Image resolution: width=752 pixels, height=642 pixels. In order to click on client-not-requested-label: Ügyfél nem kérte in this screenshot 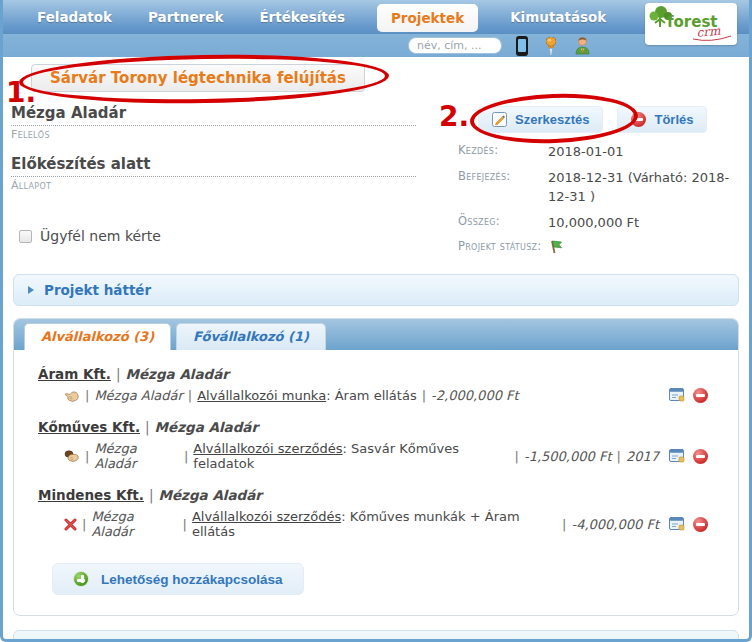, I will do `click(100, 236)`.